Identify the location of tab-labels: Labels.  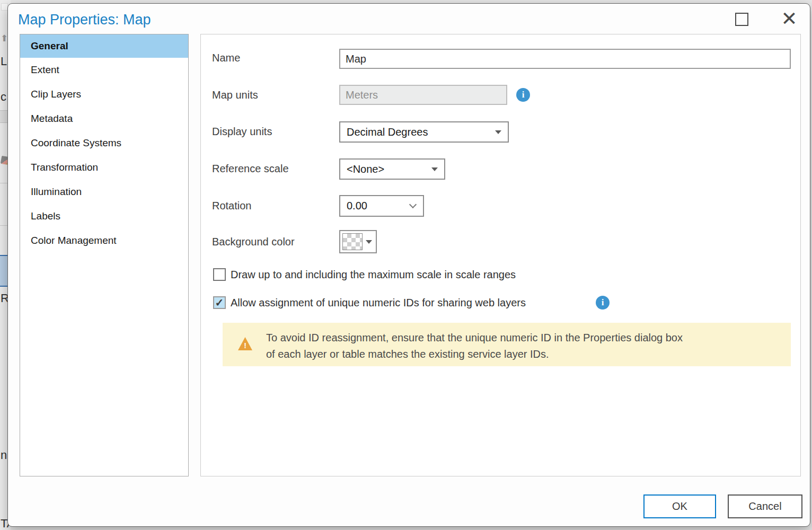
(104, 216).